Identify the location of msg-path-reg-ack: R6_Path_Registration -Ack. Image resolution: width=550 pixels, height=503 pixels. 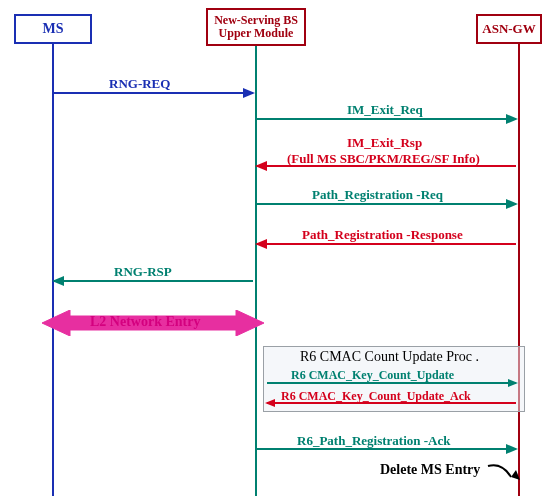
(386, 449).